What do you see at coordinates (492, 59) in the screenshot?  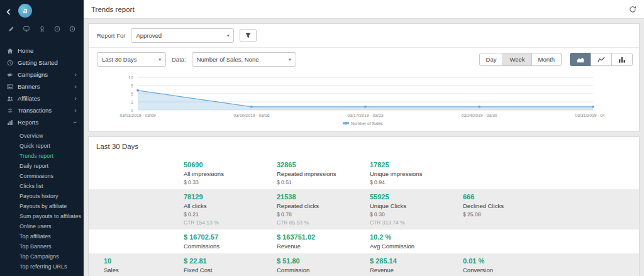 I see `view-day-button: Day` at bounding box center [492, 59].